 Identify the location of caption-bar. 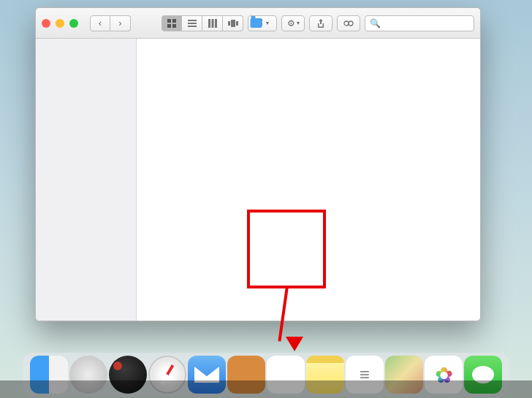
(266, 389).